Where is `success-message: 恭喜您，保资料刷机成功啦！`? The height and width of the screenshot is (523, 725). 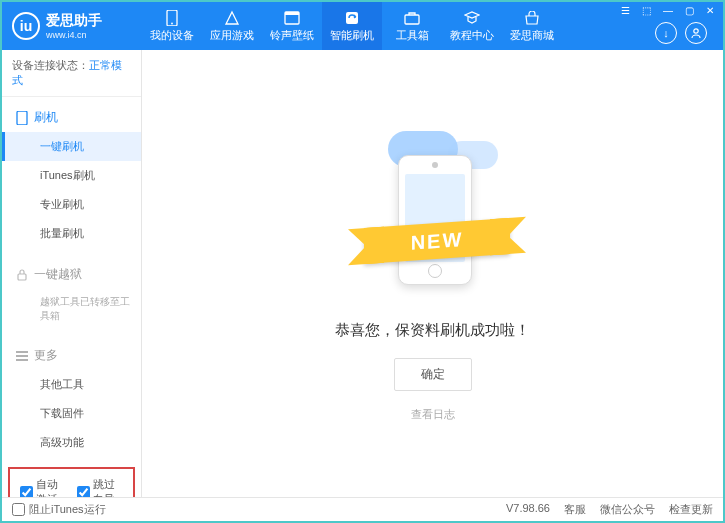 success-message: 恭喜您，保资料刷机成功啦！ is located at coordinates (432, 330).